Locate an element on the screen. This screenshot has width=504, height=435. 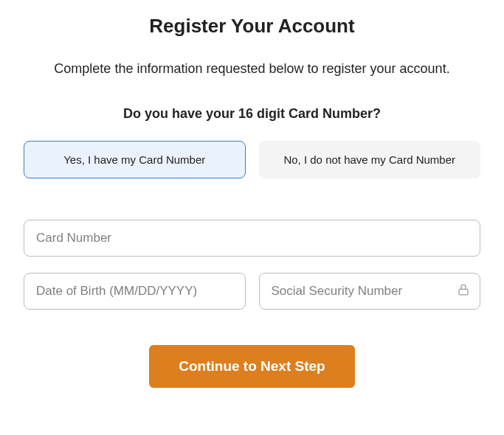
card-number-group is located at coordinates (252, 238).